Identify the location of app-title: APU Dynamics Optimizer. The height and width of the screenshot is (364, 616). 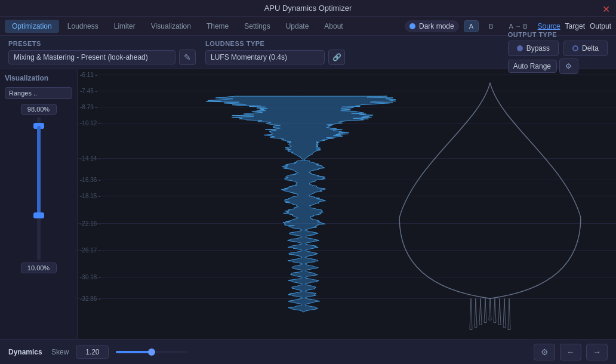
(308, 8).